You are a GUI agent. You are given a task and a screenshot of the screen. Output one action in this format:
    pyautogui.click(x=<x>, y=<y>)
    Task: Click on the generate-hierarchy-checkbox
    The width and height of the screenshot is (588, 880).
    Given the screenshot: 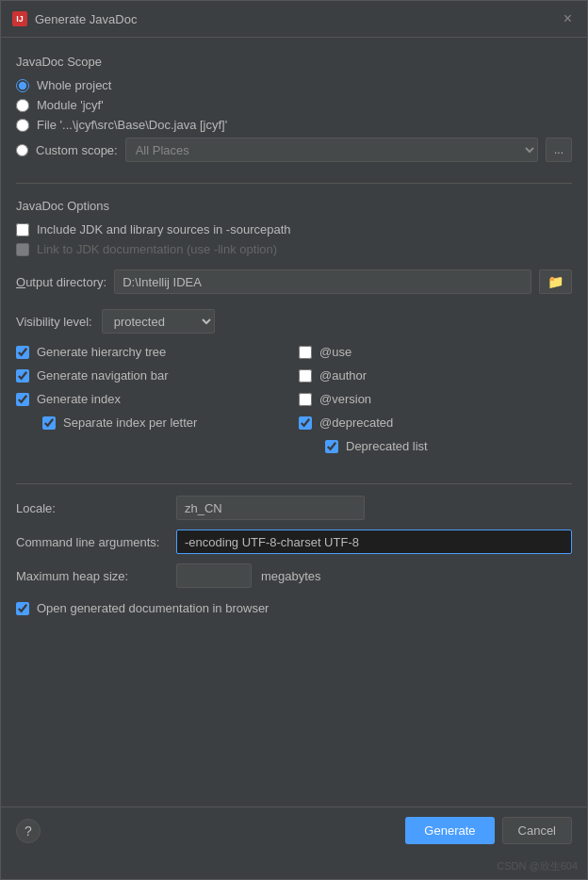 What is the action you would take?
    pyautogui.click(x=23, y=352)
    